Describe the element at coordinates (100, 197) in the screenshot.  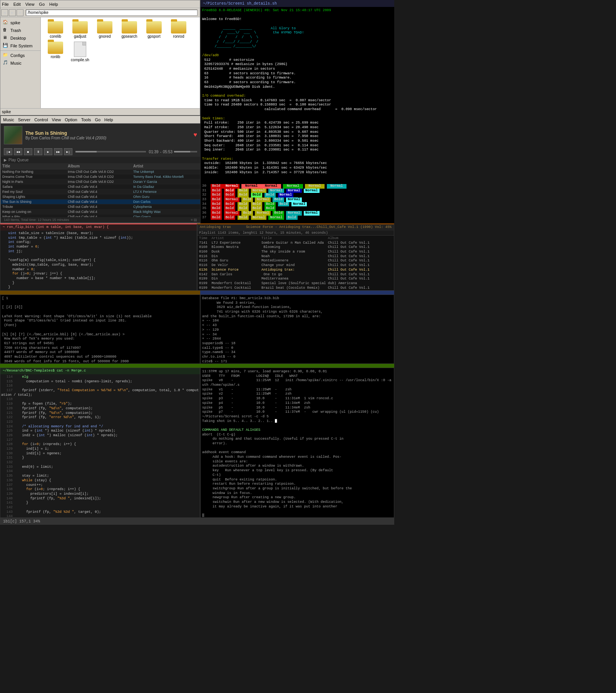
I see `playlist-item: Shaping Lights Chill out Cafe Vol.4 Ohm …` at that location.